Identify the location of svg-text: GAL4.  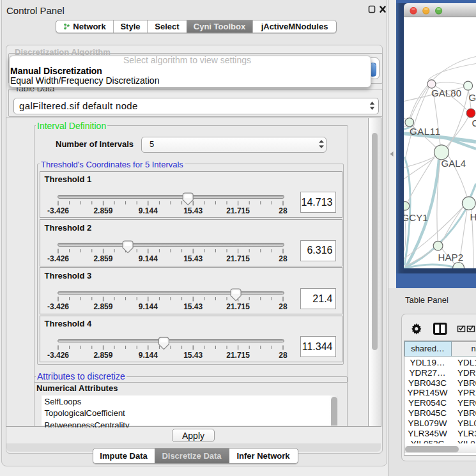
(454, 164).